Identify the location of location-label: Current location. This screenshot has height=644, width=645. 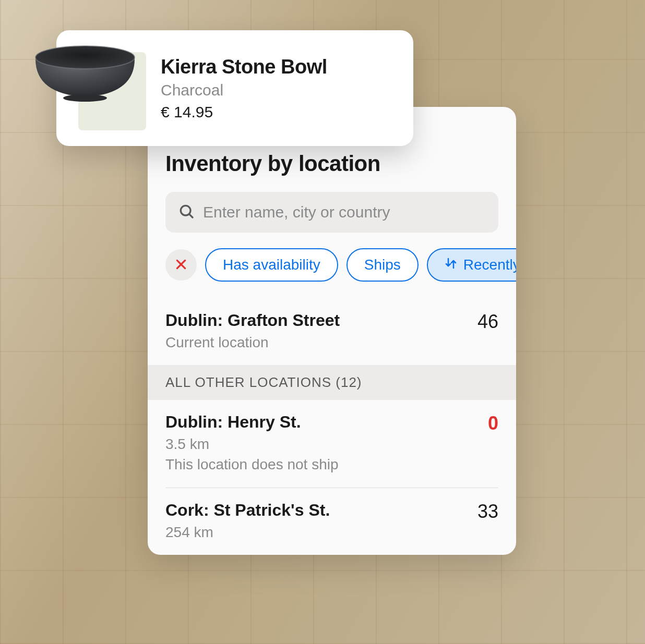
(321, 342).